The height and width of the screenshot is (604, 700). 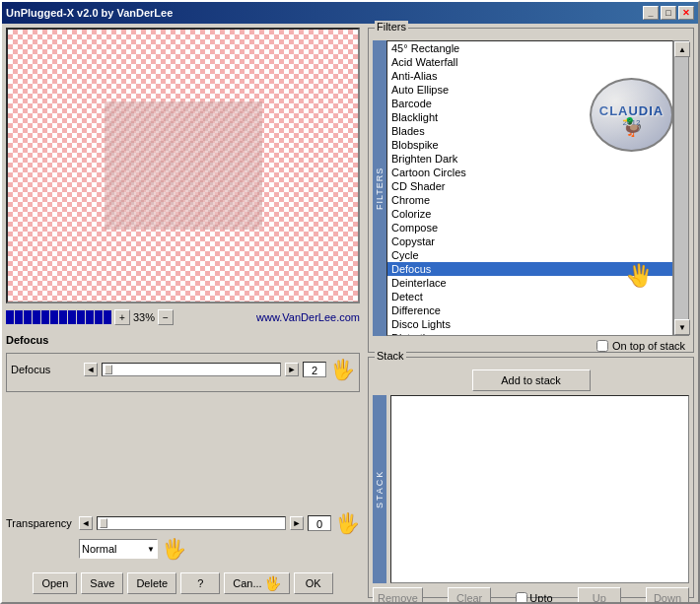 What do you see at coordinates (540, 489) in the screenshot?
I see `stack-list` at bounding box center [540, 489].